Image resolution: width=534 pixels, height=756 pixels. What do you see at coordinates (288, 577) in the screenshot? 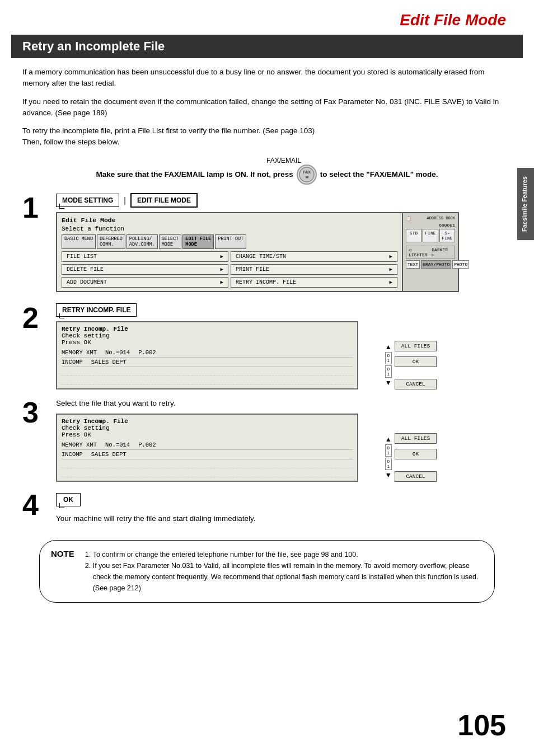
I see `note-item-2: If you set Fax Parameter No.031 to Valid…` at bounding box center [288, 577].